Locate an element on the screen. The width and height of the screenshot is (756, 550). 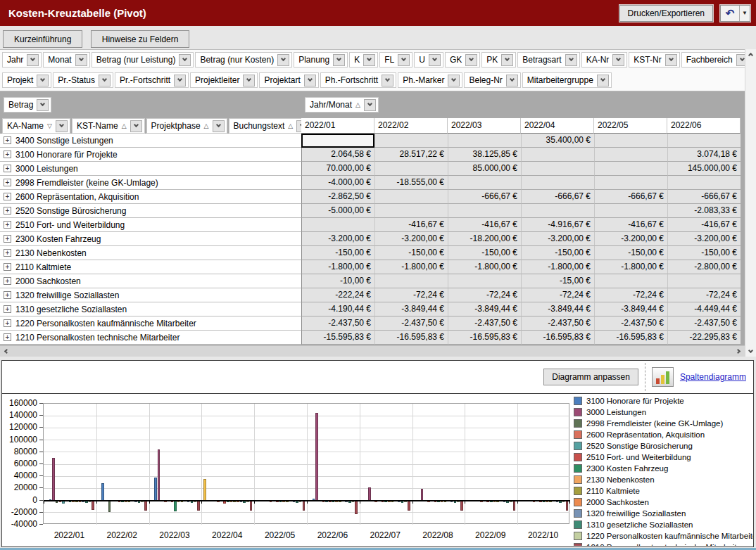
diagram-adjust-button: Diagramm anpassen is located at coordinates (591, 377).